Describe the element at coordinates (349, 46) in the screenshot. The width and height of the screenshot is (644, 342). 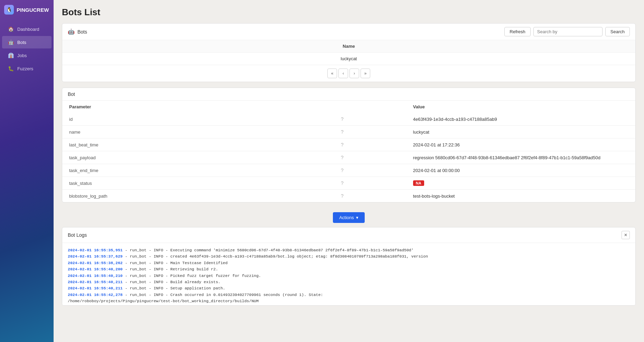
I see `col-name: Name` at that location.